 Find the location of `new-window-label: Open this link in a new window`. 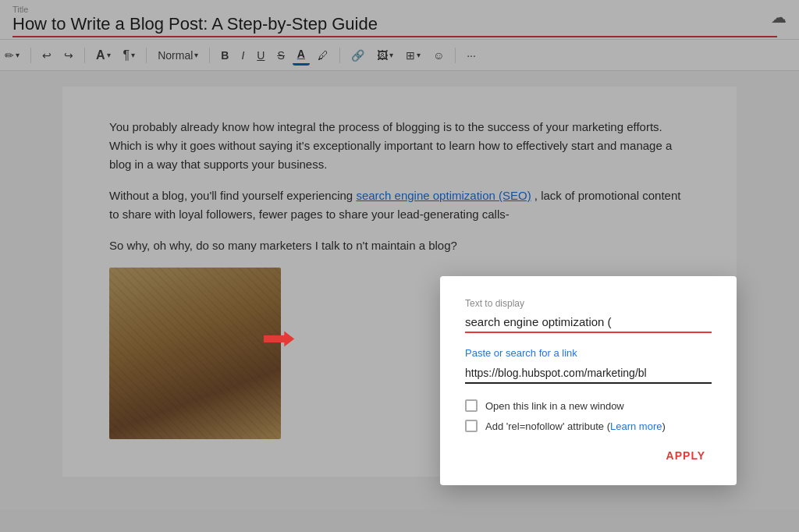

new-window-label: Open this link in a new window is located at coordinates (555, 406).